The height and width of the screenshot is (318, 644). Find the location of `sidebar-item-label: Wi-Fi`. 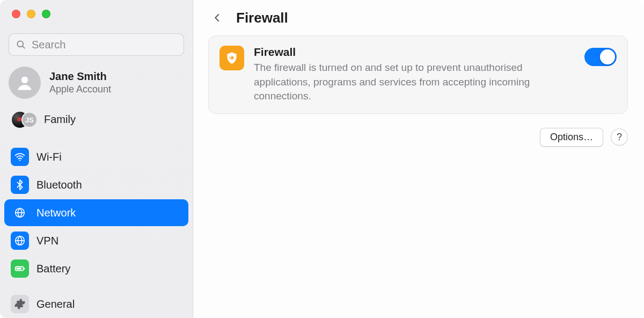

sidebar-item-label: Wi-Fi is located at coordinates (49, 157).